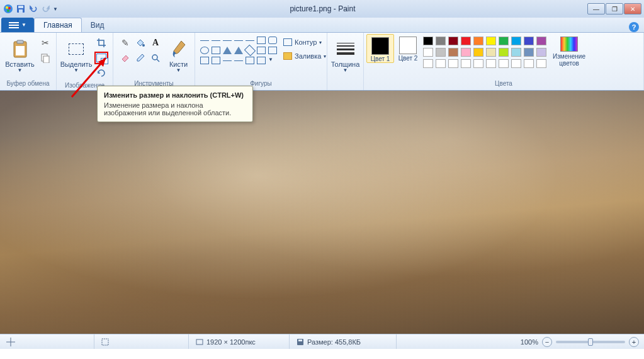 The image size is (644, 359). I want to click on fill-button: Заливка▾, so click(305, 56).